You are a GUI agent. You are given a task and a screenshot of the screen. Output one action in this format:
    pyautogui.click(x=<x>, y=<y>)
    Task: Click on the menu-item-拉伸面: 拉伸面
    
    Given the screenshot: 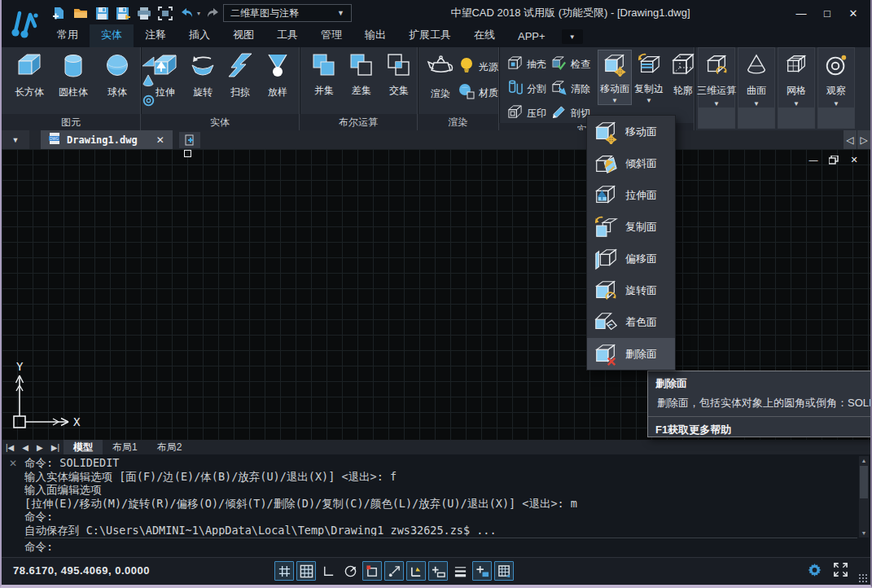 What is the action you would take?
    pyautogui.click(x=631, y=195)
    